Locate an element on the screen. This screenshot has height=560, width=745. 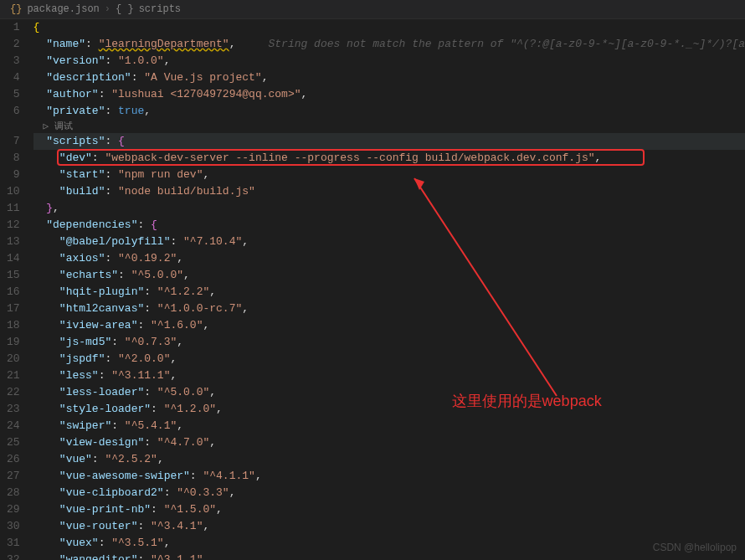
code-line: "version": "1.0.0", is located at coordinates (389, 61).